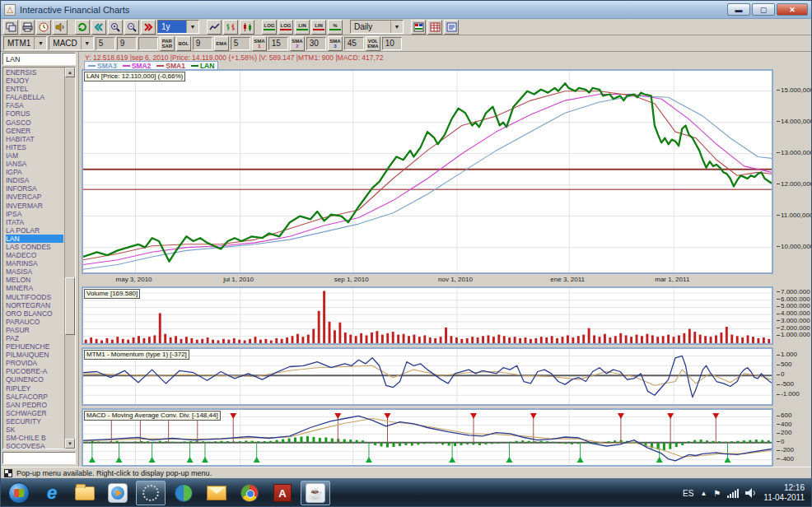  I want to click on zoom-out-button, so click(132, 27).